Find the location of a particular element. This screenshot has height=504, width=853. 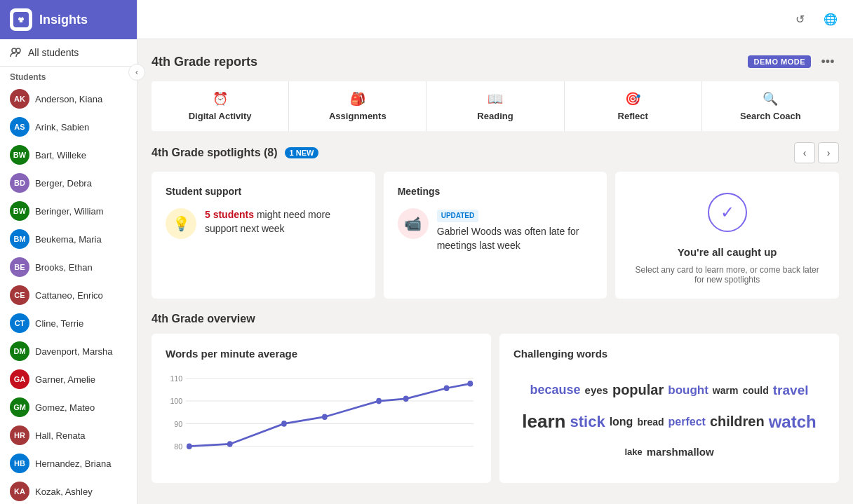

word-cloud-word: children is located at coordinates (737, 422).